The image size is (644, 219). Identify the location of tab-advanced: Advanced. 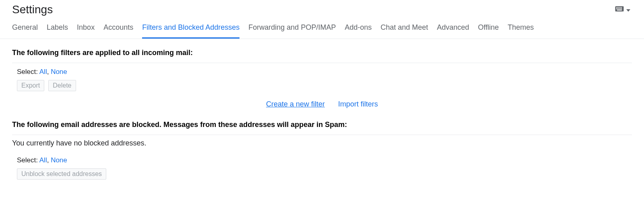
(453, 31).